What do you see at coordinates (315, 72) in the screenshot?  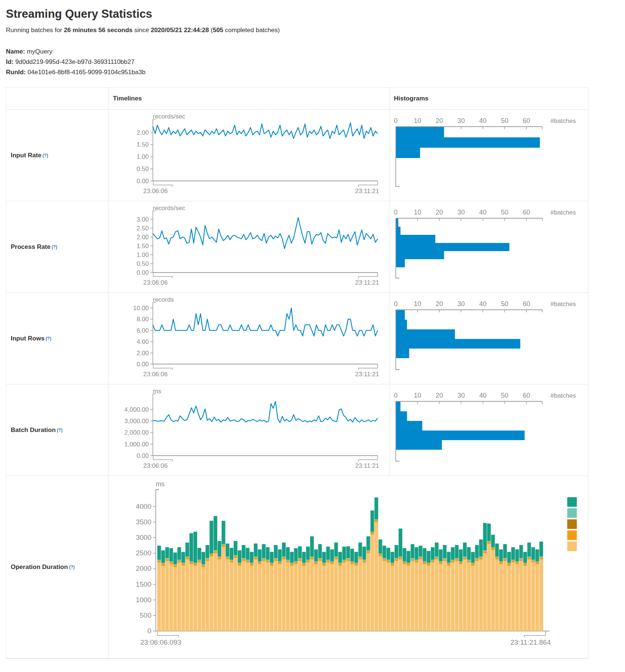 I see `query-runid-line: RunId: 04e101e6-8bf8-4165-9099-9104c951b…` at bounding box center [315, 72].